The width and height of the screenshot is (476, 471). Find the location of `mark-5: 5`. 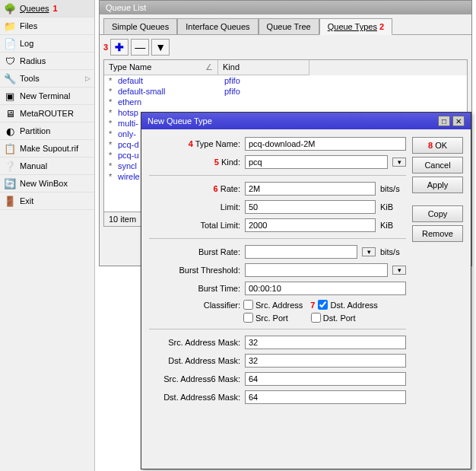

mark-5: 5 is located at coordinates (217, 162).